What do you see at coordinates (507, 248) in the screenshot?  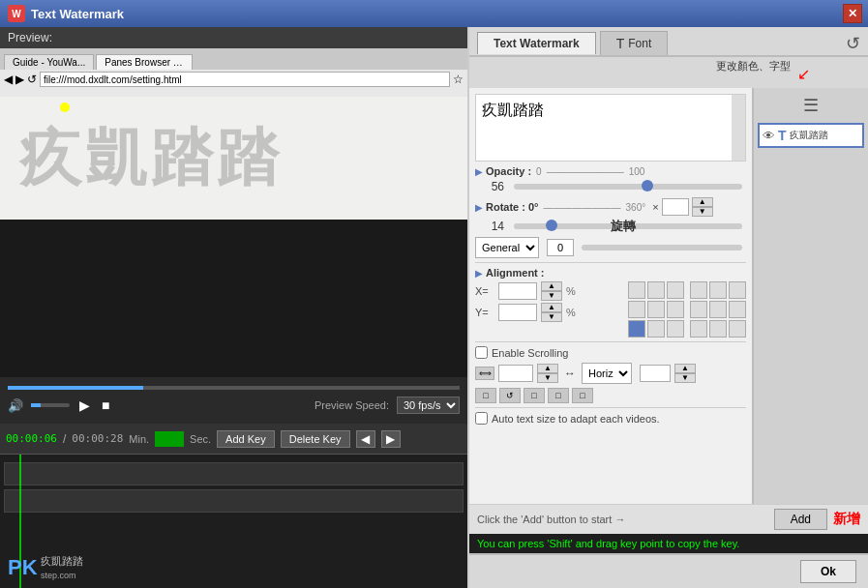 I see `general-dropdown: General` at bounding box center [507, 248].